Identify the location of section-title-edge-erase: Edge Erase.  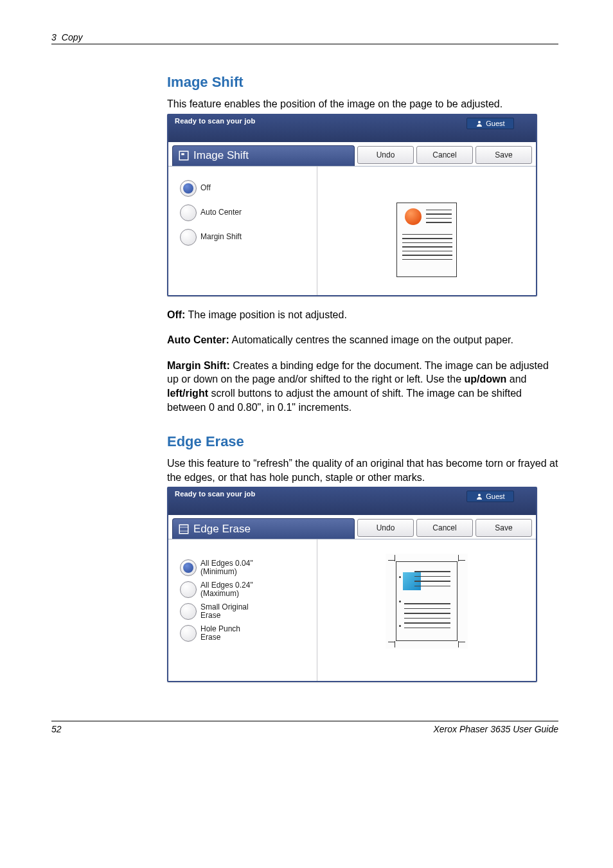
(362, 442).